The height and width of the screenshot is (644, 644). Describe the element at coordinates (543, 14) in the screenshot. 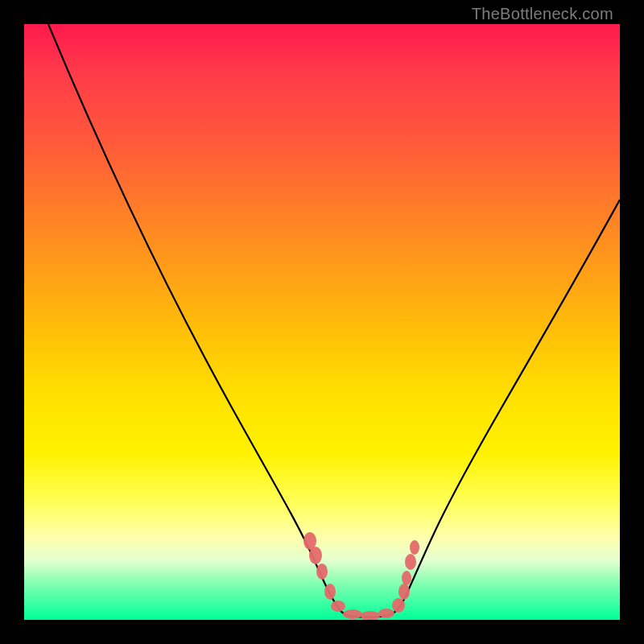

I see `watermark-text: TheBottleneck.com` at that location.